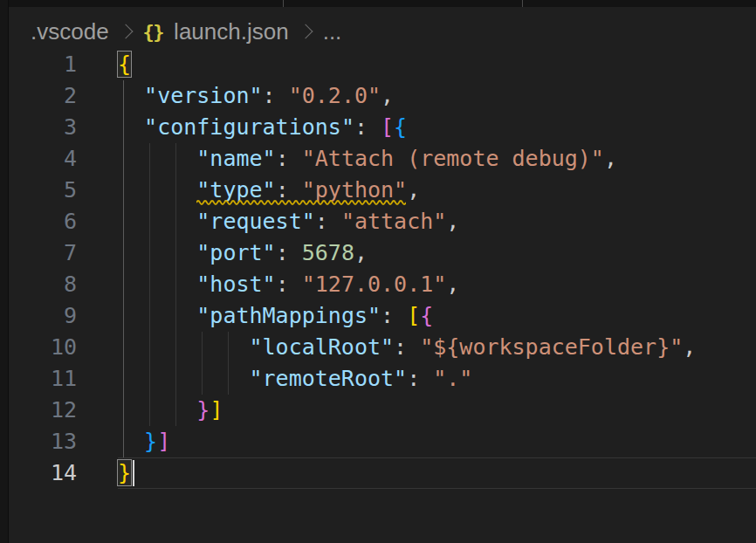  Describe the element at coordinates (154, 31) in the screenshot. I see `json-file-icon: {}` at that location.